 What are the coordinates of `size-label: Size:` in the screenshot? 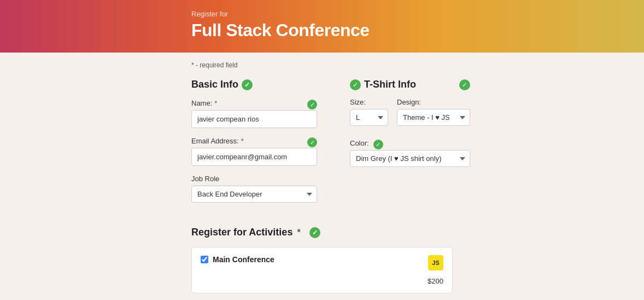 It's located at (369, 102).